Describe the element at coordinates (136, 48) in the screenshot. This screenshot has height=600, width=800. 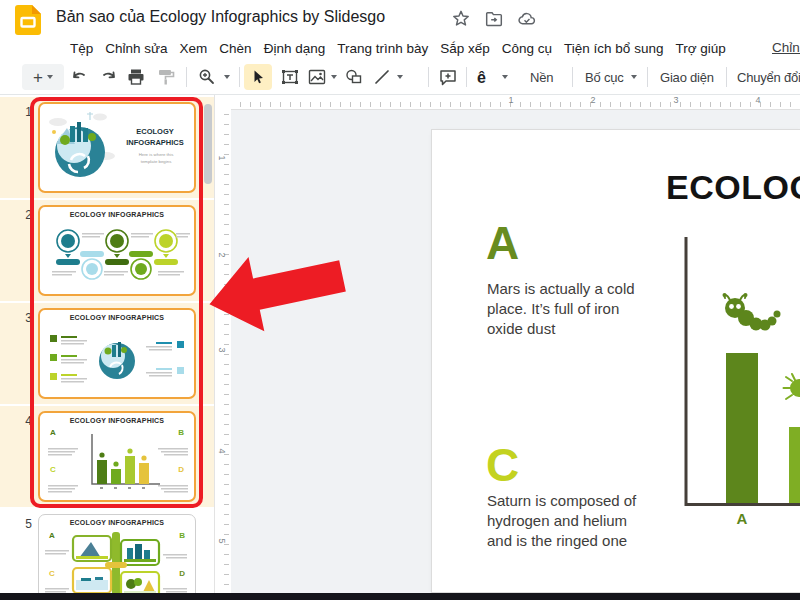
I see `menu-edit: Chỉnh sửa` at that location.